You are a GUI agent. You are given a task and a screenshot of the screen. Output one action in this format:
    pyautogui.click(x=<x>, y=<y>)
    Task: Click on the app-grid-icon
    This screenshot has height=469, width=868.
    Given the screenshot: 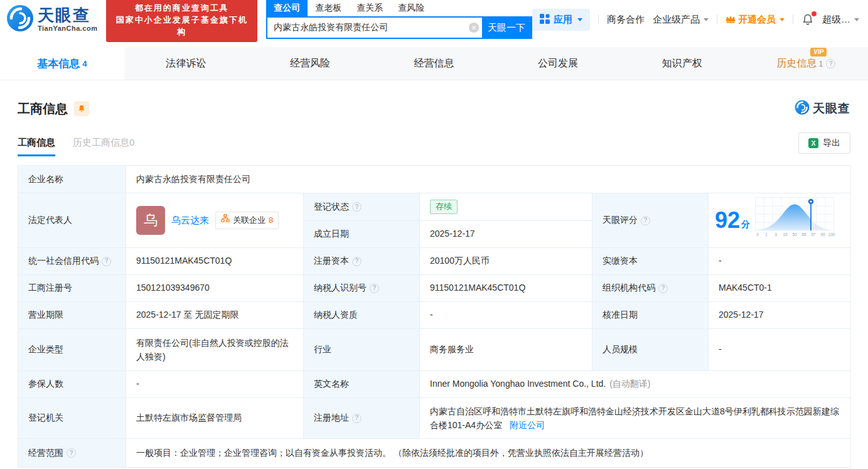 What is the action you would take?
    pyautogui.click(x=545, y=20)
    